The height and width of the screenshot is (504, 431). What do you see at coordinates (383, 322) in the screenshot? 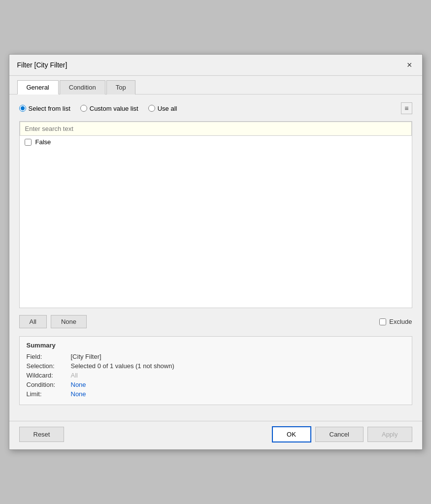
I see `exclude-checkbox` at bounding box center [383, 322].